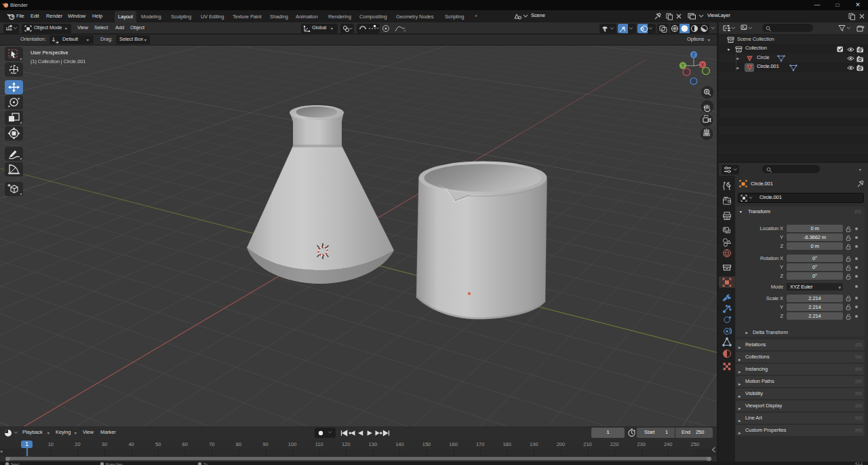 The width and height of the screenshot is (868, 465). Describe the element at coordinates (694, 54) in the screenshot. I see `svg-text: Z` at that location.